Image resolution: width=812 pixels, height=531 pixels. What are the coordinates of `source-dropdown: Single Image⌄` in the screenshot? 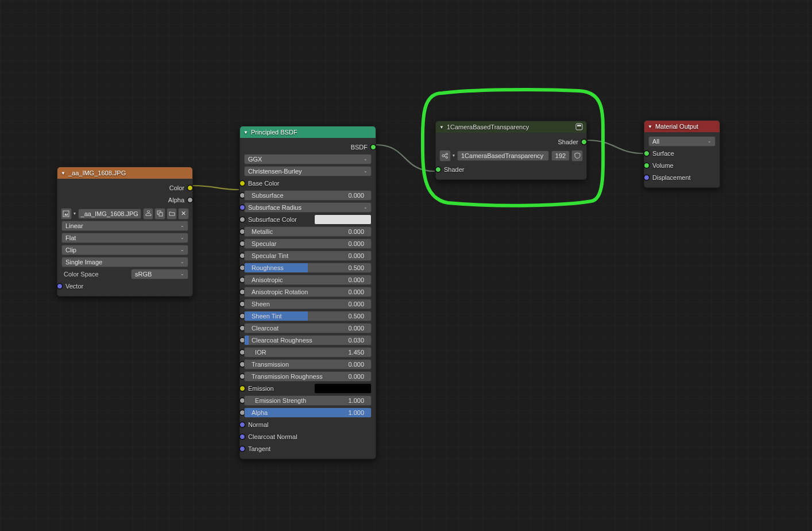 It's located at (125, 262).